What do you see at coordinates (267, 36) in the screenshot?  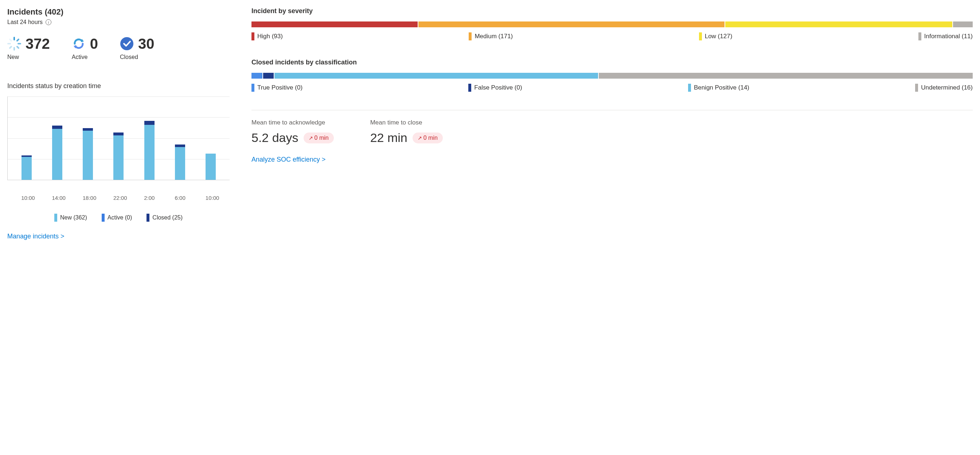 I see `severity-legend-item: High (93)` at bounding box center [267, 36].